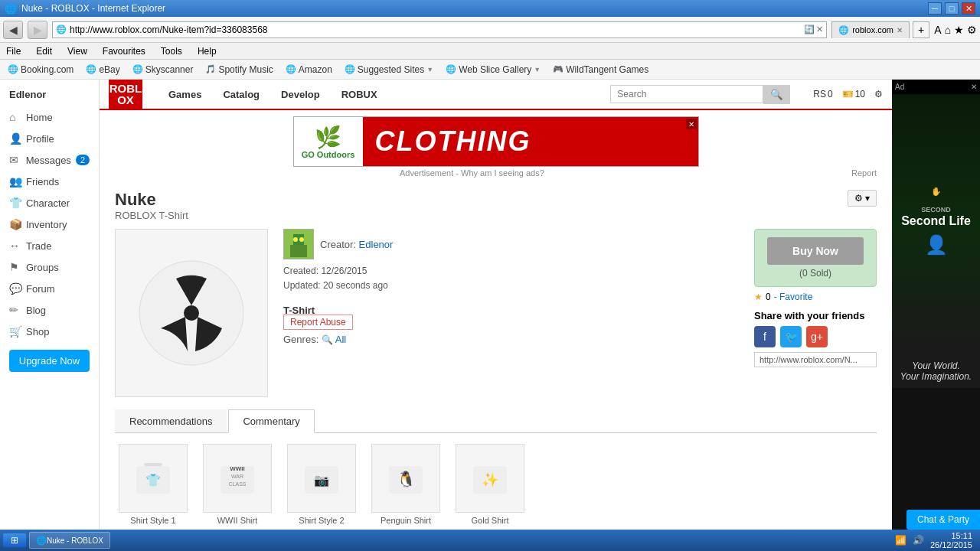 This screenshot has width=980, height=551. I want to click on menu-bar: File Edit View Favourites Tools Help, so click(490, 51).